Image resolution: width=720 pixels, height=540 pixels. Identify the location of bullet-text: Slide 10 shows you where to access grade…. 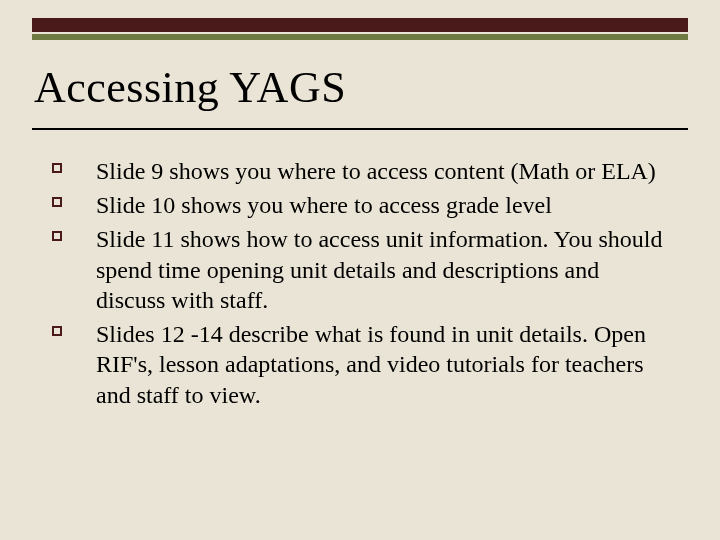
(382, 205).